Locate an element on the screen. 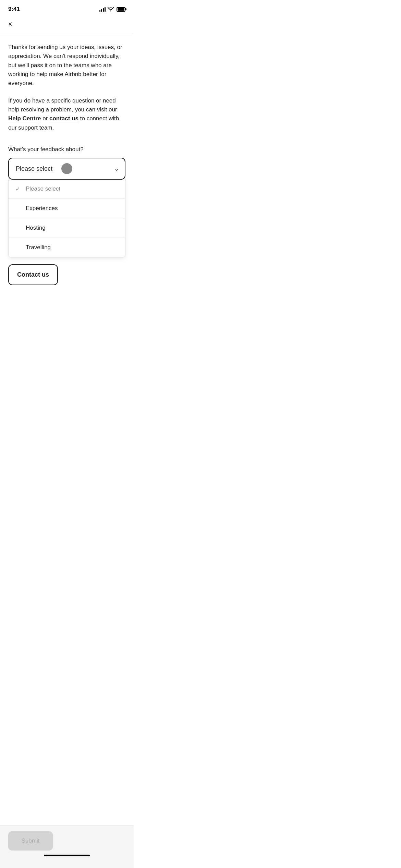 The width and height of the screenshot is (401, 868). feedback-select: Please select Experiences Hosting Travel… is located at coordinates (67, 169).